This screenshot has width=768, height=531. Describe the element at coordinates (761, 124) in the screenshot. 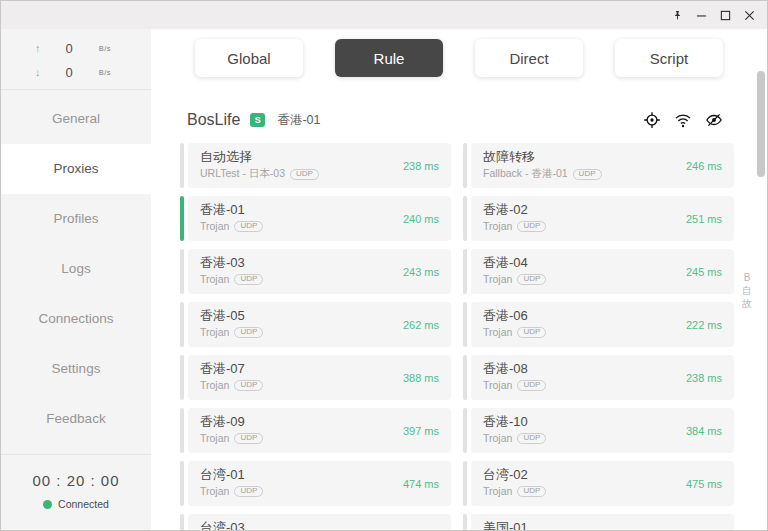

I see `scrollbar-thumb` at that location.